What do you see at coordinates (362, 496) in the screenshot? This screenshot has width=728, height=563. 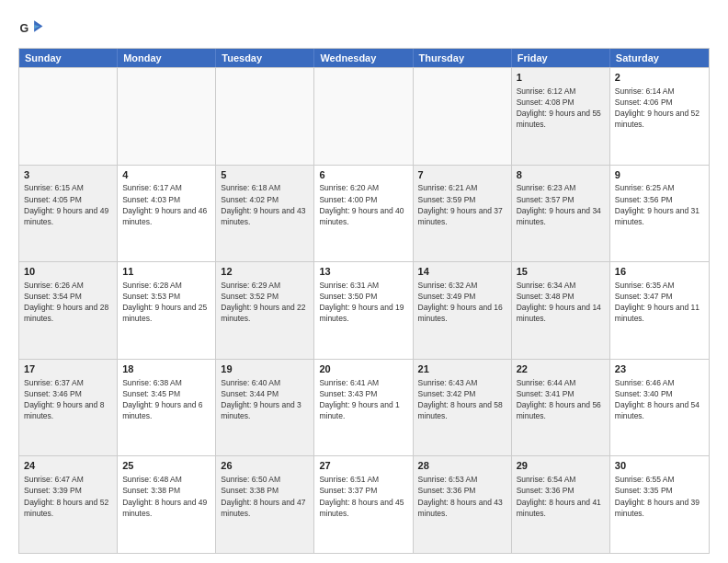 I see `cell-info: Sunrise: 6:51 AM Sunset: 3:37 PM Dayligh…` at bounding box center [362, 496].